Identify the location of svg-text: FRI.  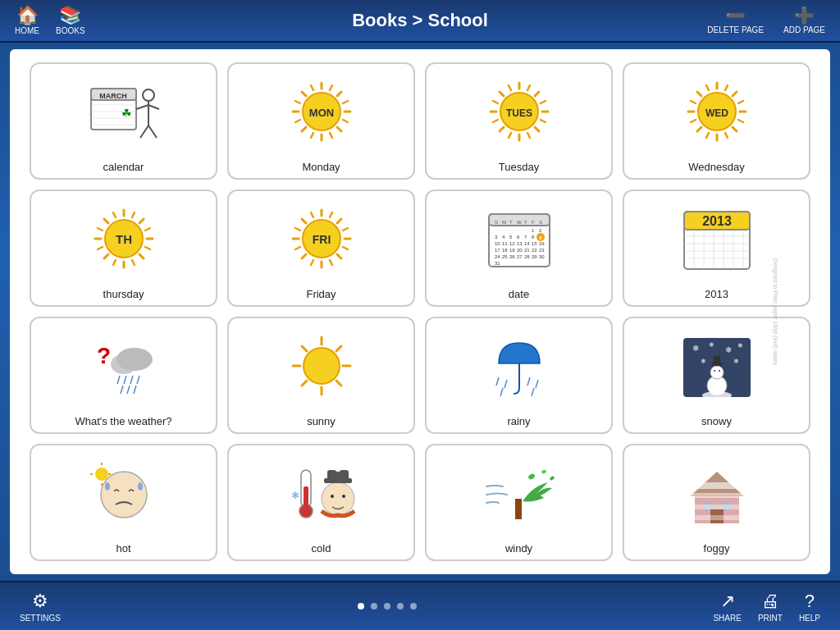
(322, 240).